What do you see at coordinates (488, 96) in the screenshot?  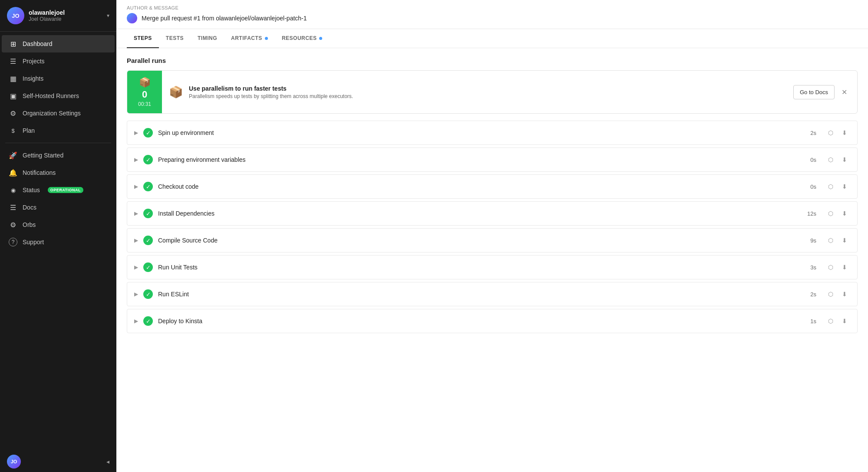 I see `banner-description: Parallelism speeds up tests by splitting…` at bounding box center [488, 96].